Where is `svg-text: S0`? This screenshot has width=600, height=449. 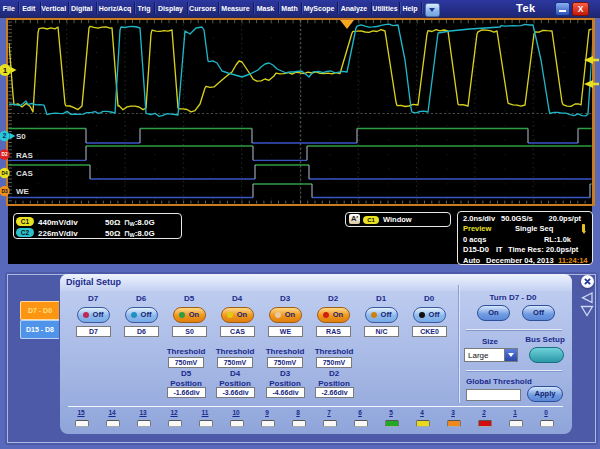
svg-text: S0 is located at coordinates (21, 136).